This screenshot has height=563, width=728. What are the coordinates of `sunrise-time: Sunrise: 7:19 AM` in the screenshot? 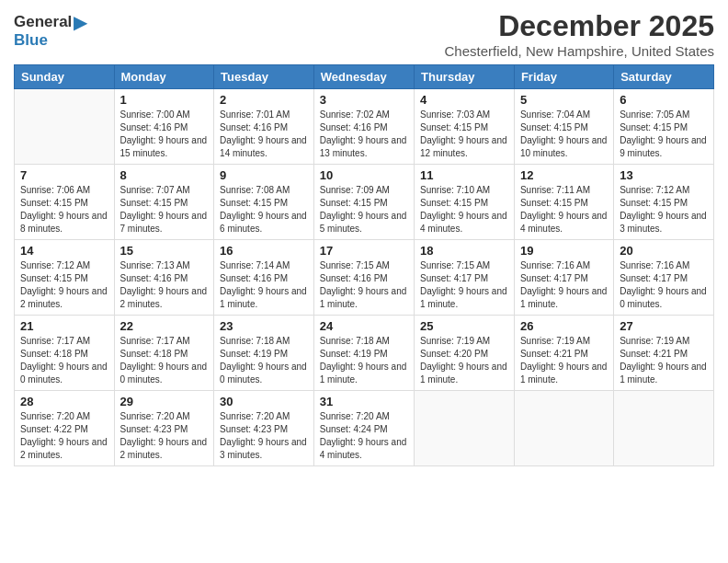 It's located at (654, 340).